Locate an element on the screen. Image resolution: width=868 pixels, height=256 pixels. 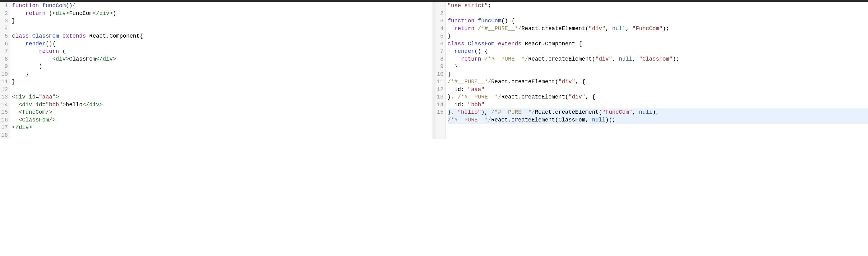
code-token: render is located at coordinates (36, 44).